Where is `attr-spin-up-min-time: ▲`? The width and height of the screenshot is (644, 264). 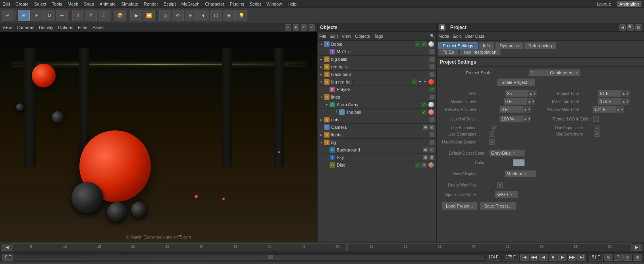
attr-spin-up-min-time: ▲ is located at coordinates (529, 101).